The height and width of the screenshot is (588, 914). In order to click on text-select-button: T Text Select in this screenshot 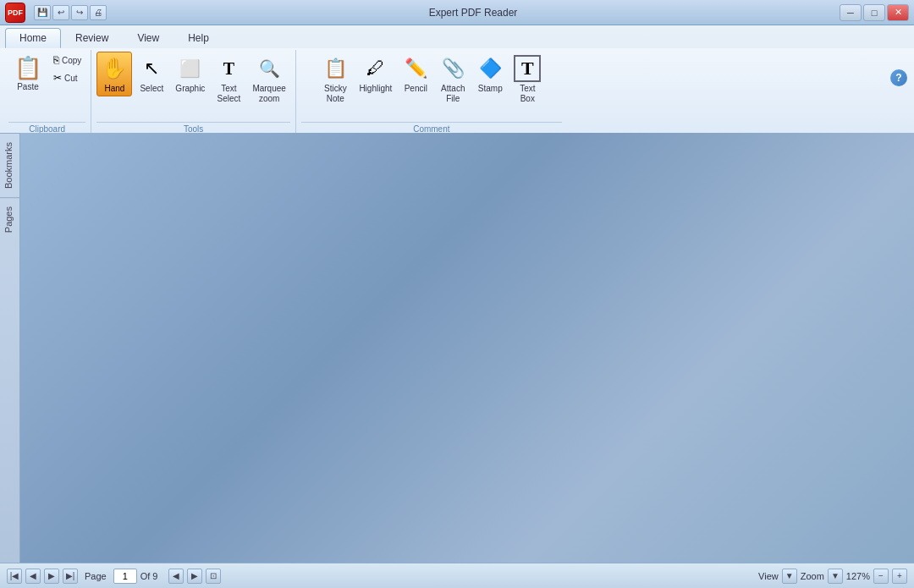, I will do `click(228, 80)`.